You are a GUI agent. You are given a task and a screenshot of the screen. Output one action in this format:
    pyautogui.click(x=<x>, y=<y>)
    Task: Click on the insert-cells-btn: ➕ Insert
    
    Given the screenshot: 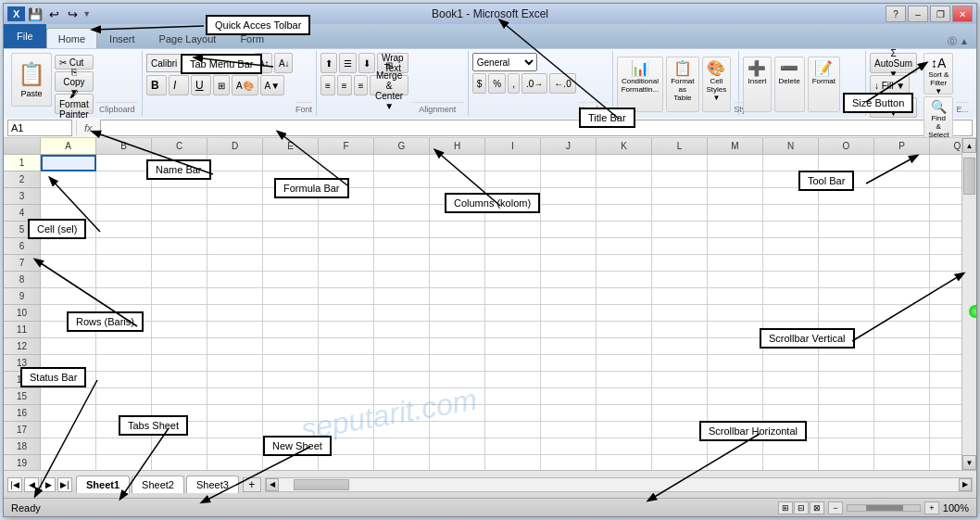 What is the action you would take?
    pyautogui.click(x=757, y=84)
    